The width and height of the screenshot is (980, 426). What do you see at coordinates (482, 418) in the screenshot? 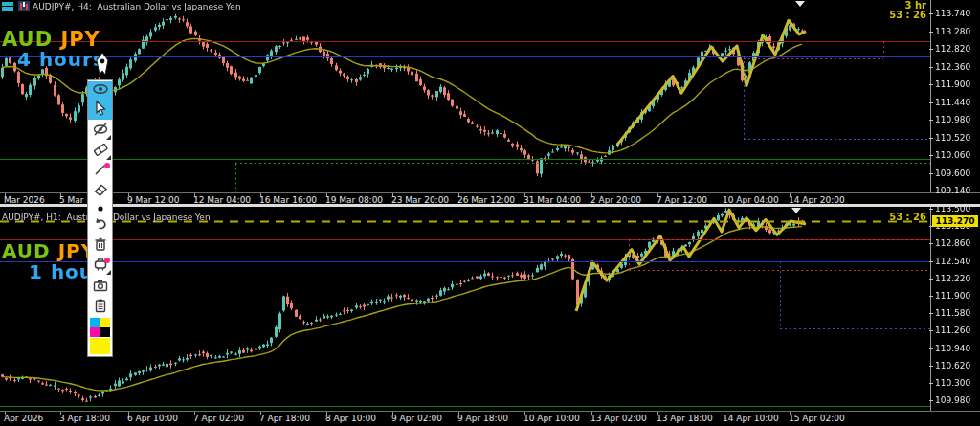
I see `x-axis-label: 9 Apr 18:00` at bounding box center [482, 418].